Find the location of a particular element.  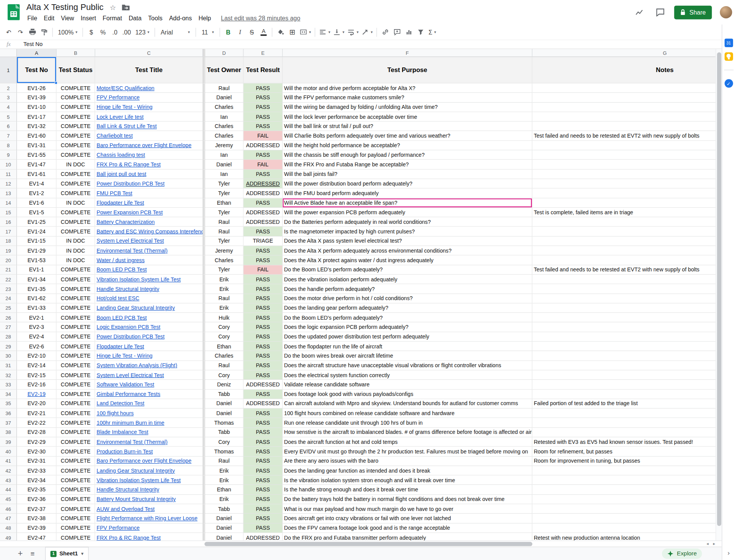

cell-B31: COMPLETE is located at coordinates (76, 366).